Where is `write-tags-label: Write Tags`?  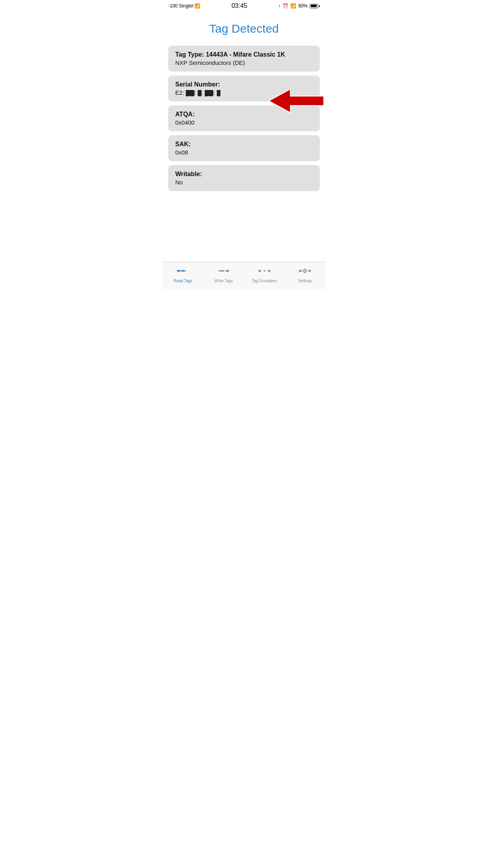 write-tags-label: Write Tags is located at coordinates (224, 281).